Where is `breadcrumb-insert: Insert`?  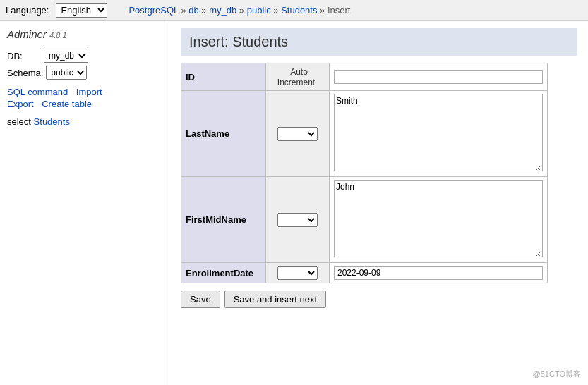
breadcrumb-insert: Insert is located at coordinates (339, 10).